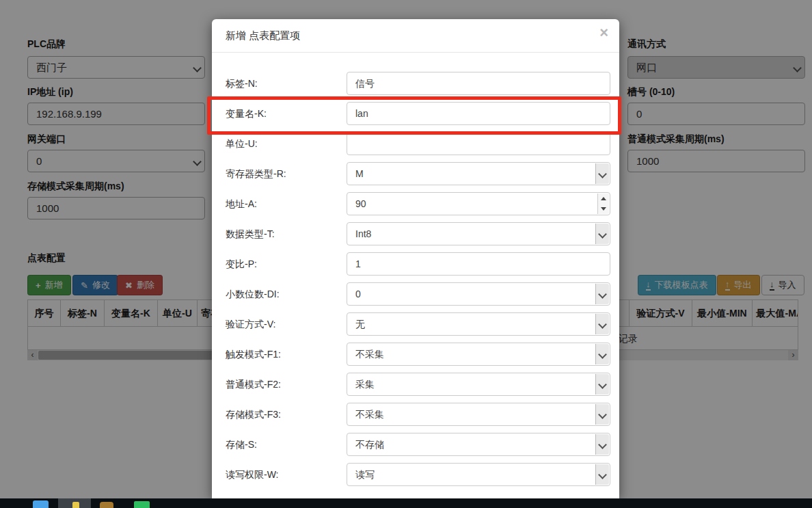 This screenshot has height=508, width=812. I want to click on form-row: 存储模式-F3: 不采集, so click(422, 414).